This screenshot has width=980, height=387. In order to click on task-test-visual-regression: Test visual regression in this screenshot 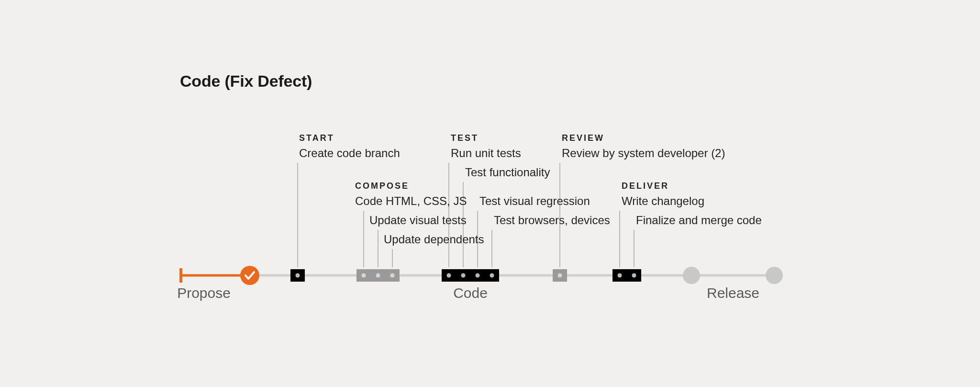, I will do `click(535, 201)`.